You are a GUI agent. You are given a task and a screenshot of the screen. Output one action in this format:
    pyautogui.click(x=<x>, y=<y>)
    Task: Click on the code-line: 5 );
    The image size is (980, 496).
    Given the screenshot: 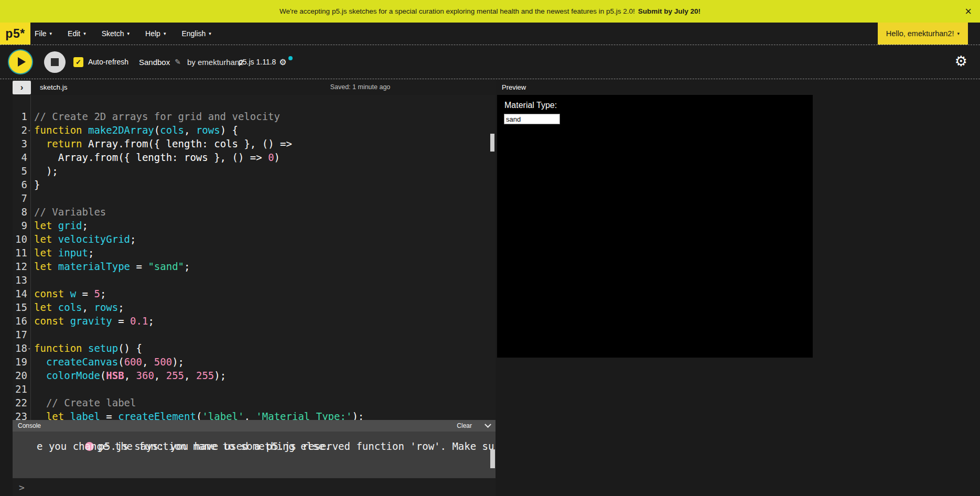 What is the action you would take?
    pyautogui.click(x=251, y=171)
    